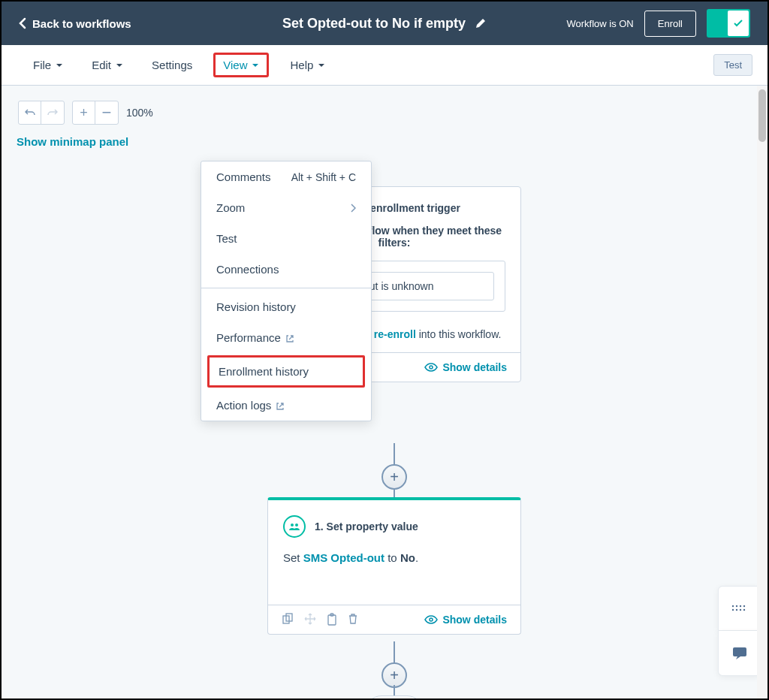 The height and width of the screenshot is (700, 769). What do you see at coordinates (302, 65) in the screenshot?
I see `menu-help-label: Help` at bounding box center [302, 65].